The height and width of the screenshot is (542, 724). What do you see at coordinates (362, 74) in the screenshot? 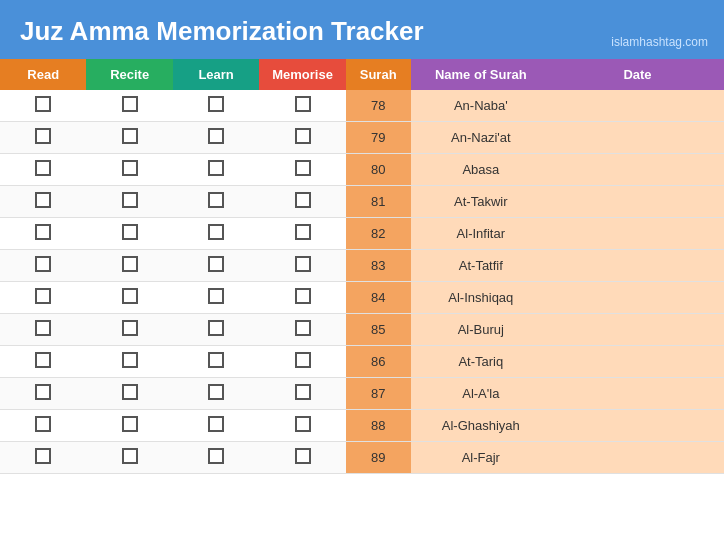
I see `table-header-row: Read Recite Learn Memorise Surah Name of…` at bounding box center [362, 74].